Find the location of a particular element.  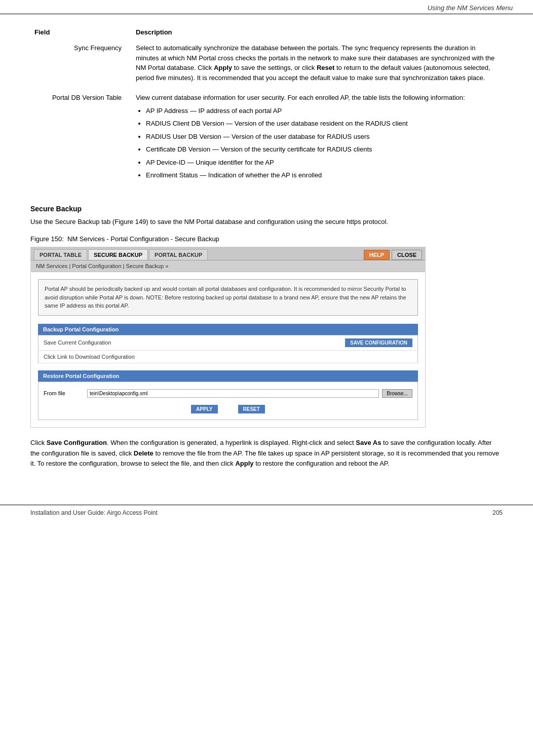

list-item: AP IP Address — IP address of each porta… is located at coordinates (322, 111).